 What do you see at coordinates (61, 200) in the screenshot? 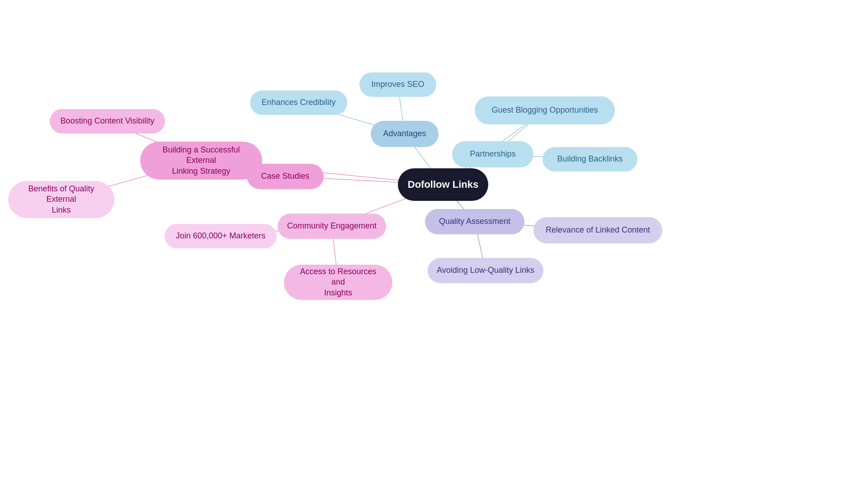
I see `node-benefits-quality: Benefits of Quality External Links` at bounding box center [61, 200].